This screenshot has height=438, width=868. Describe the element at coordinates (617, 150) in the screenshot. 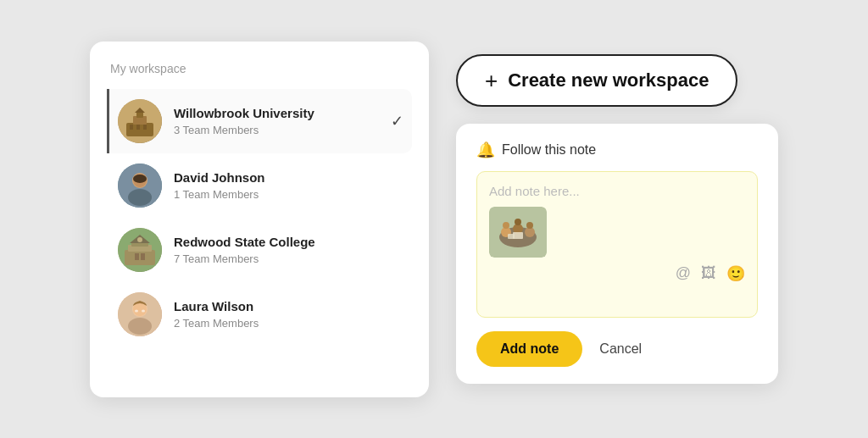

I see `follow-header: 🔔 Follow this note` at that location.